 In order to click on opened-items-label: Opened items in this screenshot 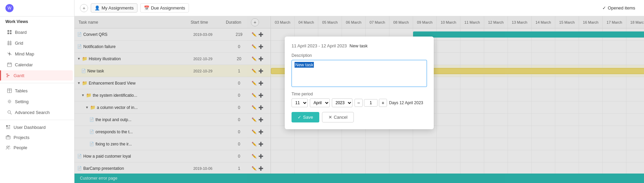, I will do `click(622, 8)`.